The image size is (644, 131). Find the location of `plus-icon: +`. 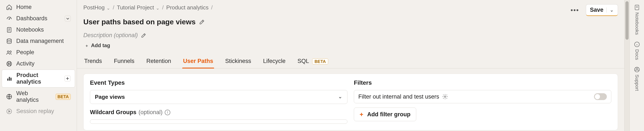

plus-icon: + is located at coordinates (362, 114).